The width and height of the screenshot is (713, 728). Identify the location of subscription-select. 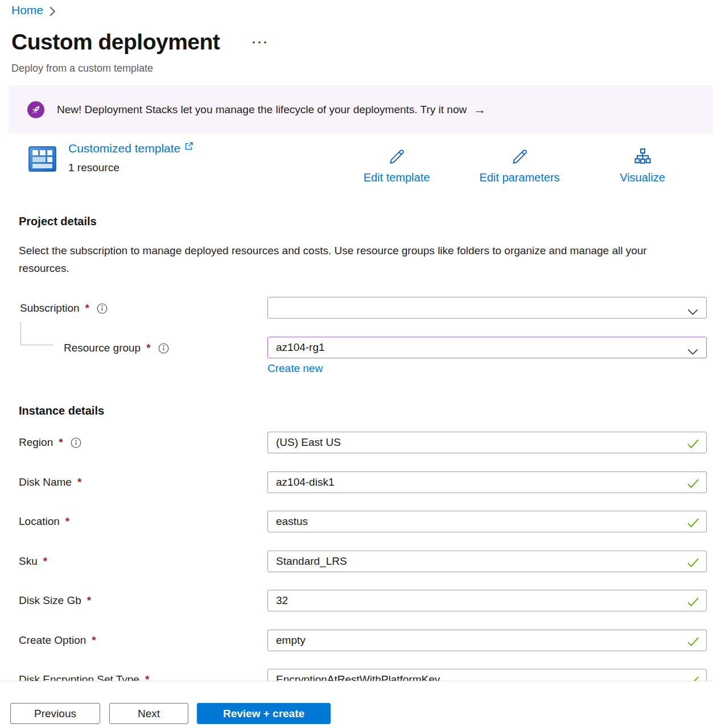
(487, 308).